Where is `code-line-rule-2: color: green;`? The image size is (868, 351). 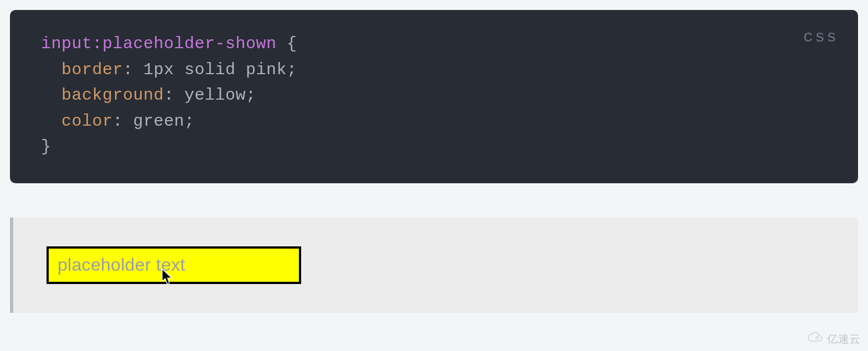 code-line-rule-2: color: green; is located at coordinates (434, 122).